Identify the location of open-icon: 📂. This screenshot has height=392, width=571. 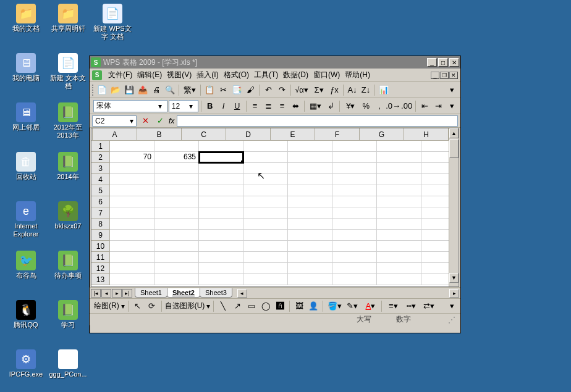
(116, 90).